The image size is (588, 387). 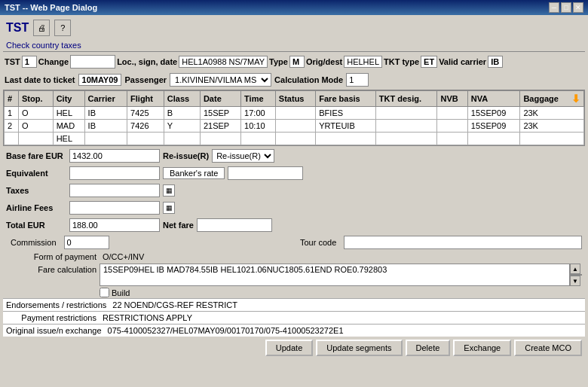 I want to click on passenger-select: 1.KIVINEN/VILMA MS, so click(x=220, y=80).